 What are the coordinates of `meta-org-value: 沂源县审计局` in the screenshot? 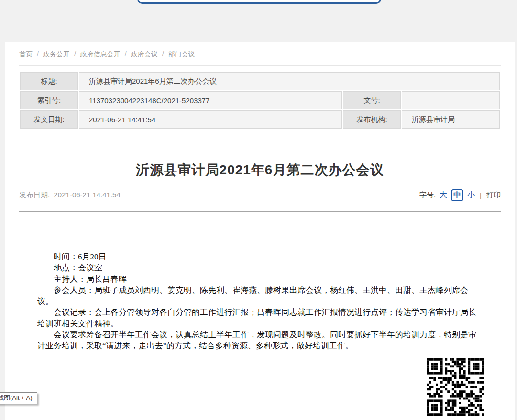 It's located at (451, 119).